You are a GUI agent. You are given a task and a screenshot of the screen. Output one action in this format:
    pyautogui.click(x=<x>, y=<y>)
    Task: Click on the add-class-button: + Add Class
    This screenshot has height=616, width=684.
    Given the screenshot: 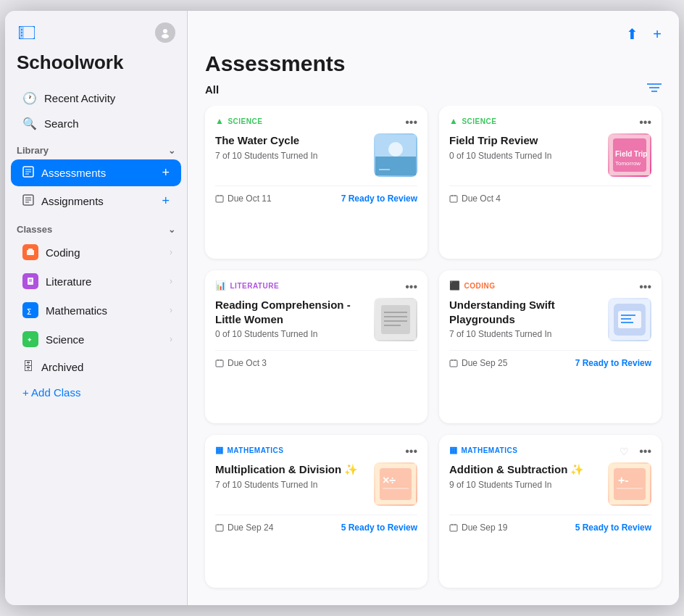 What is the action you would take?
    pyautogui.click(x=96, y=393)
    